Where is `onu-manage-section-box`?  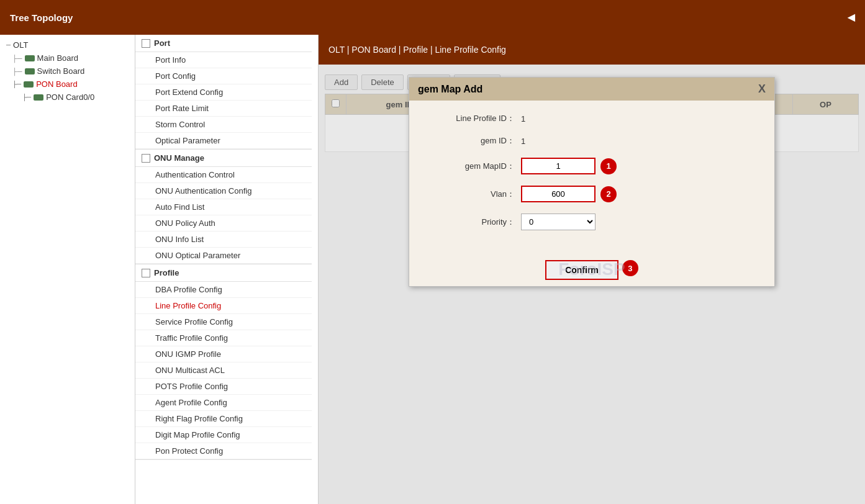
onu-manage-section-box is located at coordinates (146, 158).